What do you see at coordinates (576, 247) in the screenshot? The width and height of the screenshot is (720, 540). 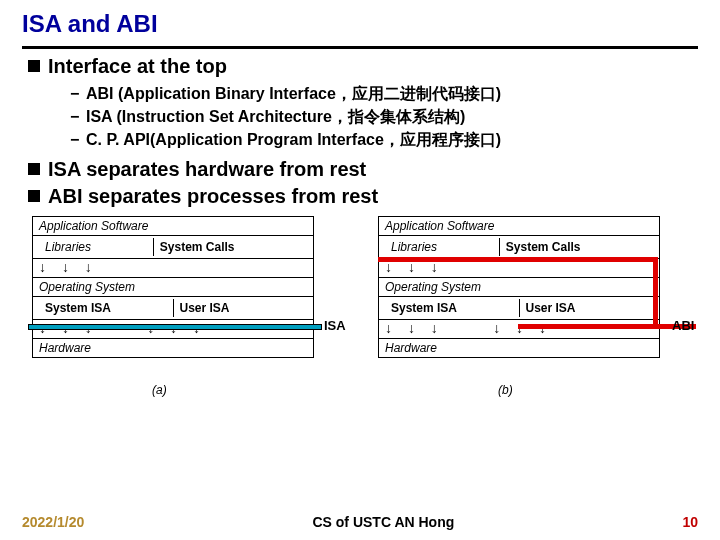 I see `layer-syscalls-b: System Calls` at bounding box center [576, 247].